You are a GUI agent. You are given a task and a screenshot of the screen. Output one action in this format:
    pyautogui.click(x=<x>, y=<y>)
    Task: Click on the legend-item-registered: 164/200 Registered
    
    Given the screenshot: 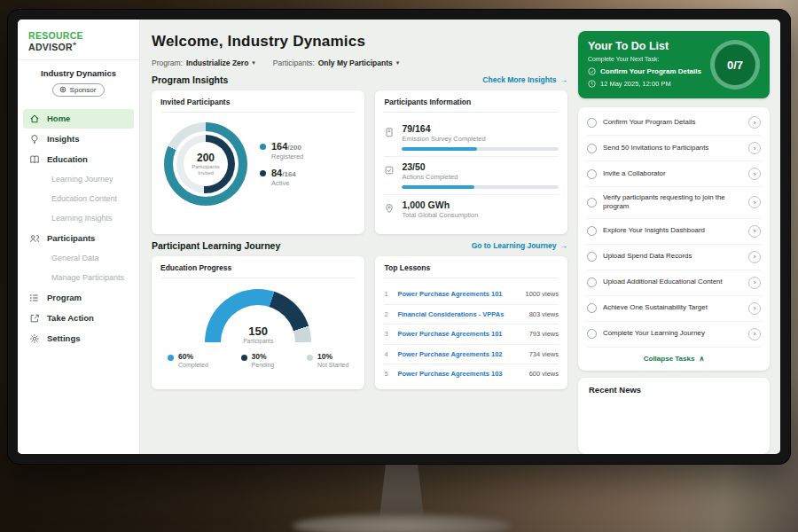 What is the action you would take?
    pyautogui.click(x=282, y=151)
    